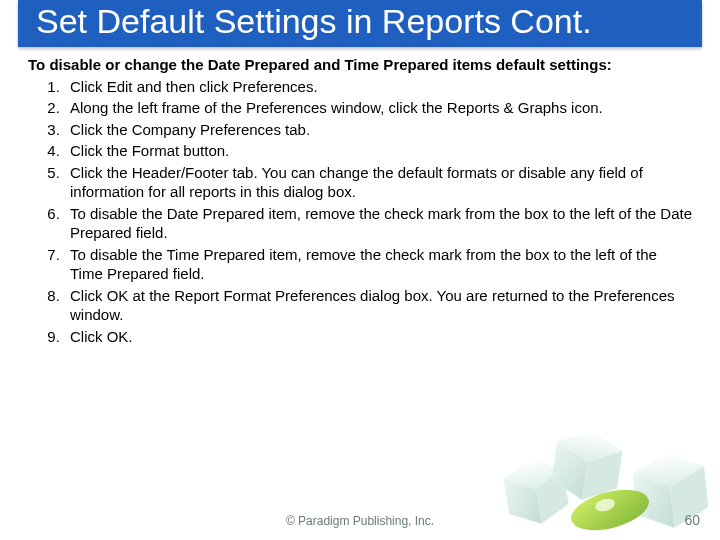 Image resolution: width=720 pixels, height=540 pixels. What do you see at coordinates (378, 306) in the screenshot?
I see `list-item: Click OK at the Report Format Preference…` at bounding box center [378, 306].